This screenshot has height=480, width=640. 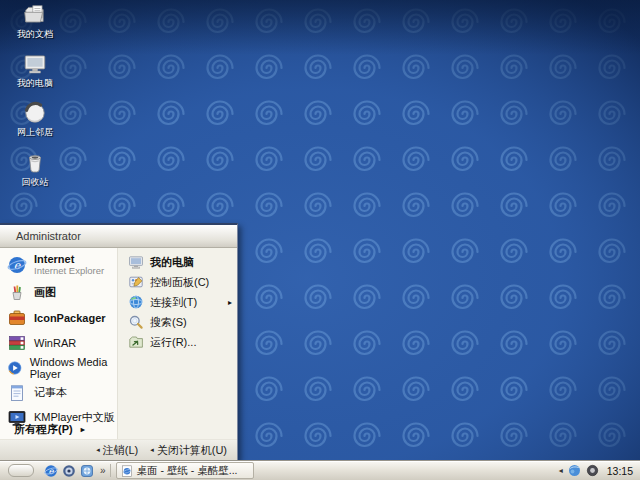 I want to click on quick-launch: e », so click(x=75, y=471).